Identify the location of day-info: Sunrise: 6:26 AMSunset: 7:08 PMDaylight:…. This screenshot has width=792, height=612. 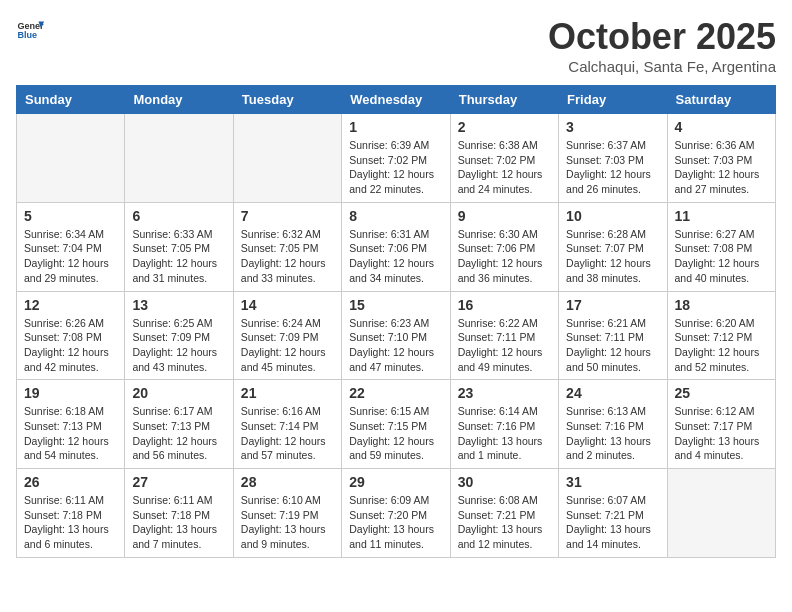
(70, 346).